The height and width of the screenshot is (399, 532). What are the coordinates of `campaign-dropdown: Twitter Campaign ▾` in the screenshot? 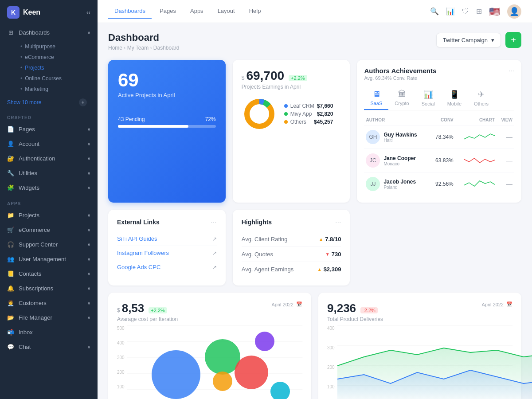 It's located at (469, 40).